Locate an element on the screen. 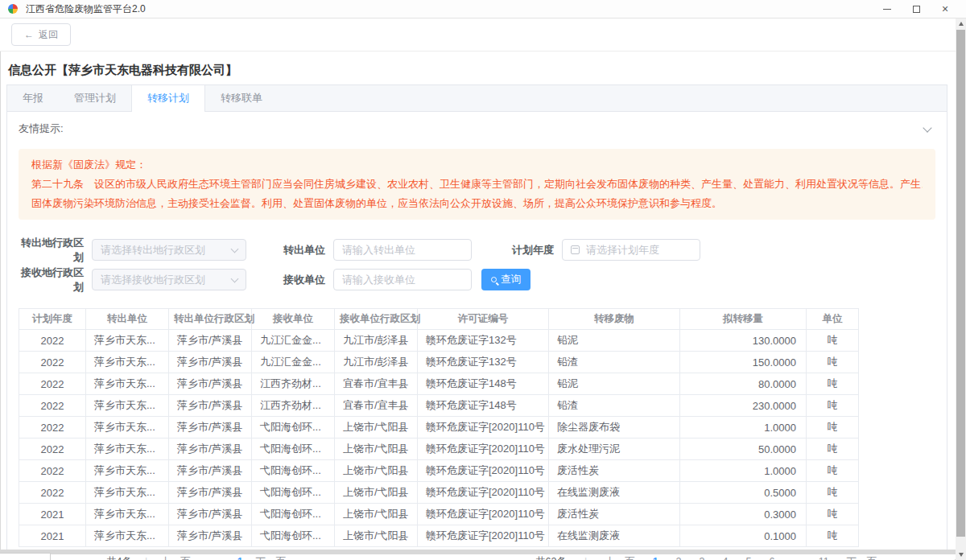 The height and width of the screenshot is (560, 966). cell-r5-c8: 吨 is located at coordinates (832, 449).